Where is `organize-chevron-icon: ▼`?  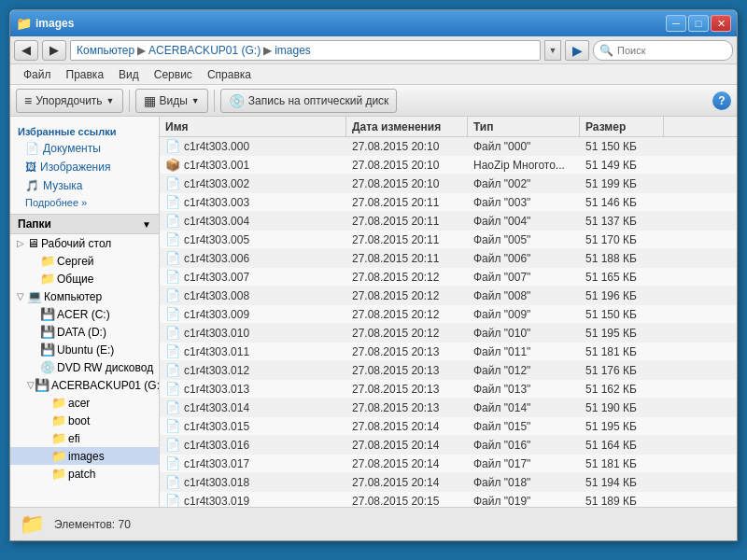 organize-chevron-icon: ▼ is located at coordinates (110, 101).